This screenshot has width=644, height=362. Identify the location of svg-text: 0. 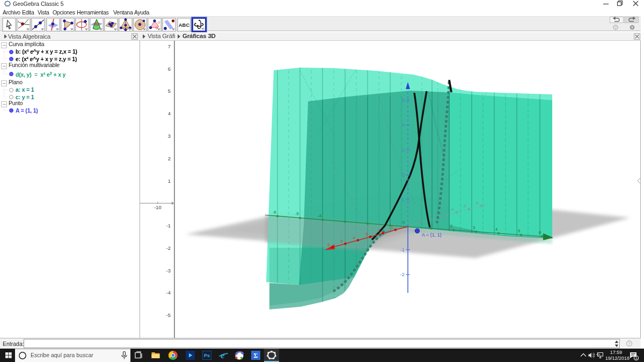
(404, 222).